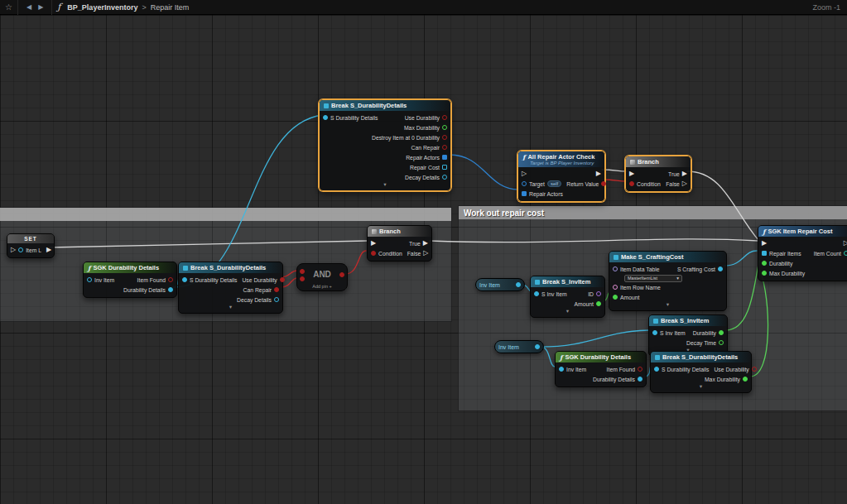 The width and height of the screenshot is (847, 504). What do you see at coordinates (409, 137) in the screenshot?
I see `pin-destroy-item: Destroy Item at 0 Durability` at bounding box center [409, 137].